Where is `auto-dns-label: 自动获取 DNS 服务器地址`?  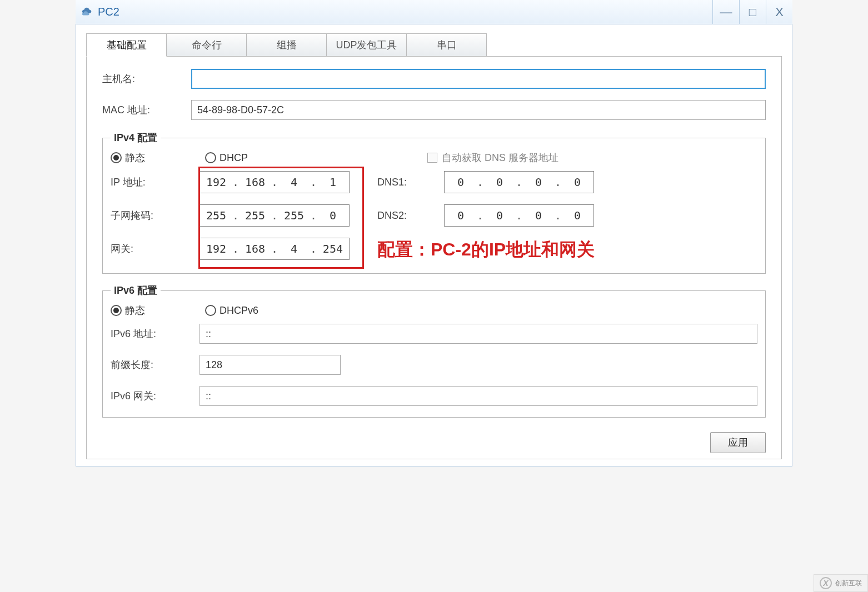 auto-dns-label: 自动获取 DNS 服务器地址 is located at coordinates (500, 158).